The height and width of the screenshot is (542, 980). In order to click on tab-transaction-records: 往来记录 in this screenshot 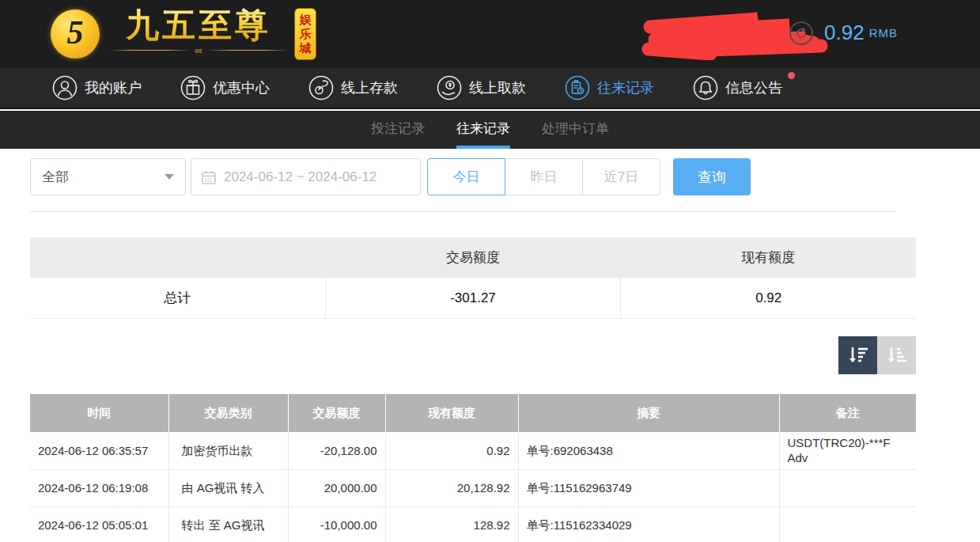, I will do `click(483, 130)`.